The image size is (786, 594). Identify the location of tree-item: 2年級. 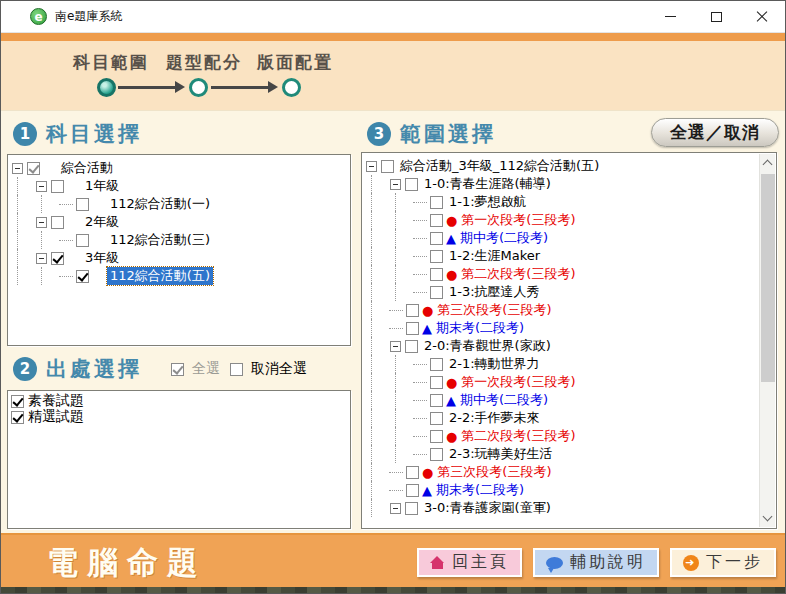
(179, 222).